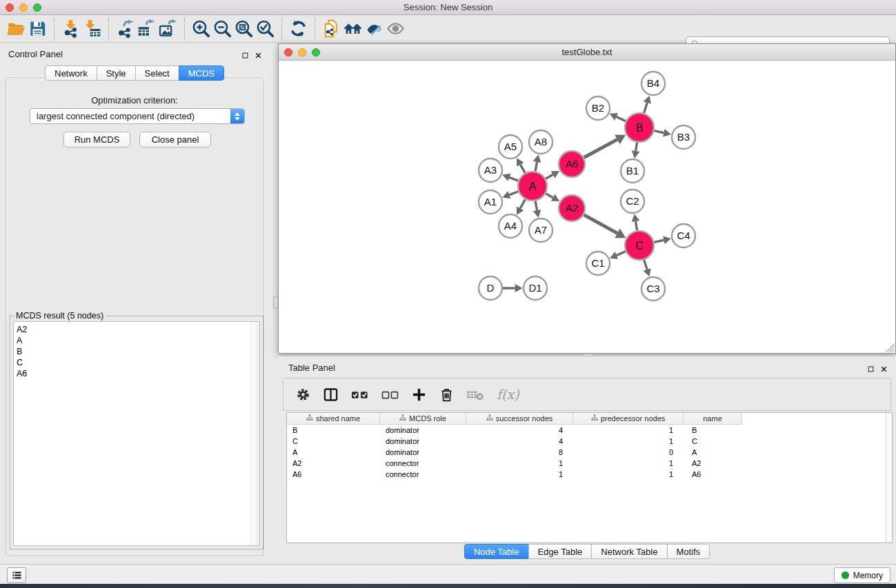 The width and height of the screenshot is (896, 588). I want to click on table-row: A2connector11A2, so click(589, 463).